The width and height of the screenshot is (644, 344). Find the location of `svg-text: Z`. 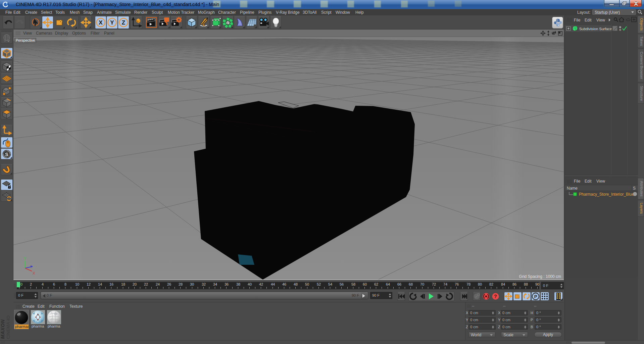

svg-text: Z is located at coordinates (123, 23).